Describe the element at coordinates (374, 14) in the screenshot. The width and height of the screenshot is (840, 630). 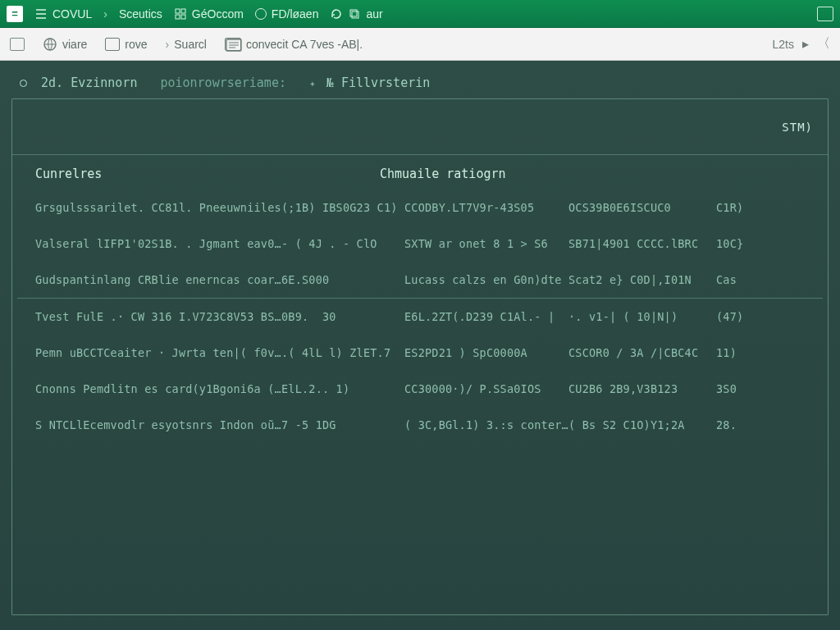
I see `ribbon-label: aur` at that location.